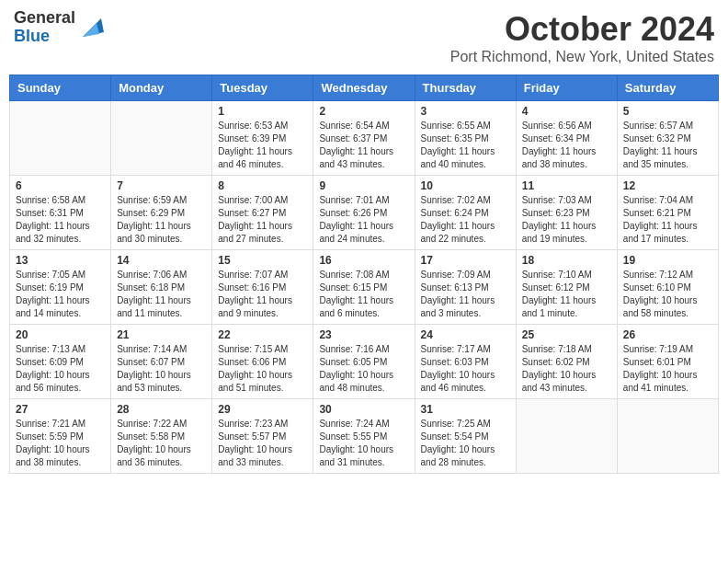  Describe the element at coordinates (61, 335) in the screenshot. I see `day-number: 20` at that location.